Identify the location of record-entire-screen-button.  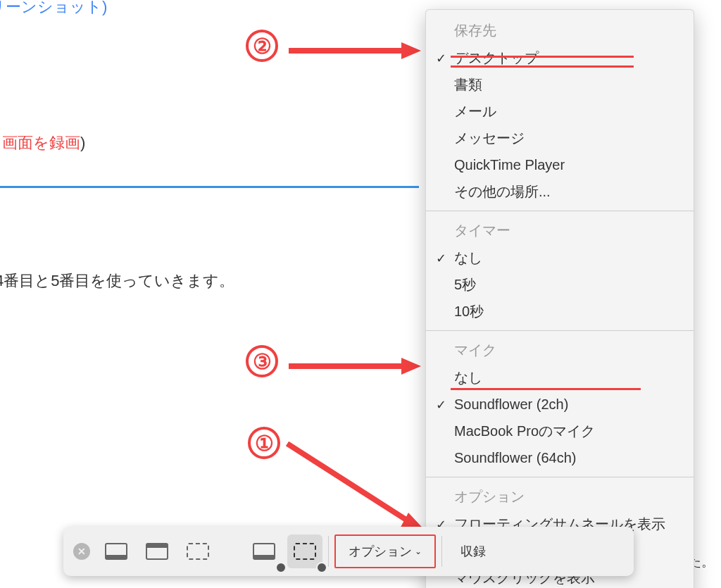
(264, 551).